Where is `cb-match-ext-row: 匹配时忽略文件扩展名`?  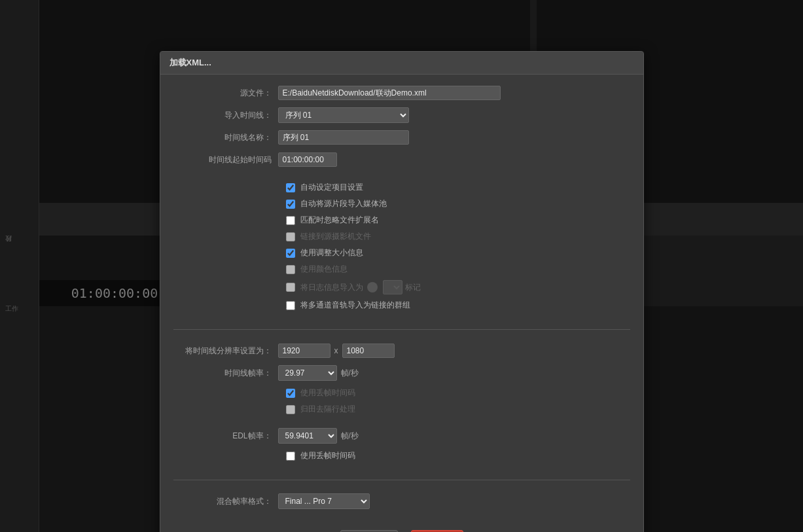
cb-match-ext-row: 匹配时忽略文件扩展名 is located at coordinates (402, 220).